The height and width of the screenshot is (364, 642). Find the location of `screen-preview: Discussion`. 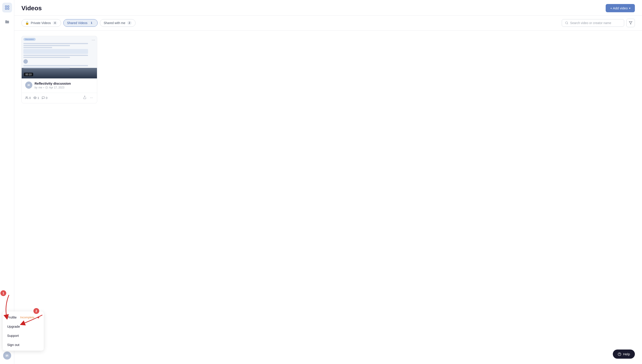

screen-preview: Discussion is located at coordinates (59, 52).